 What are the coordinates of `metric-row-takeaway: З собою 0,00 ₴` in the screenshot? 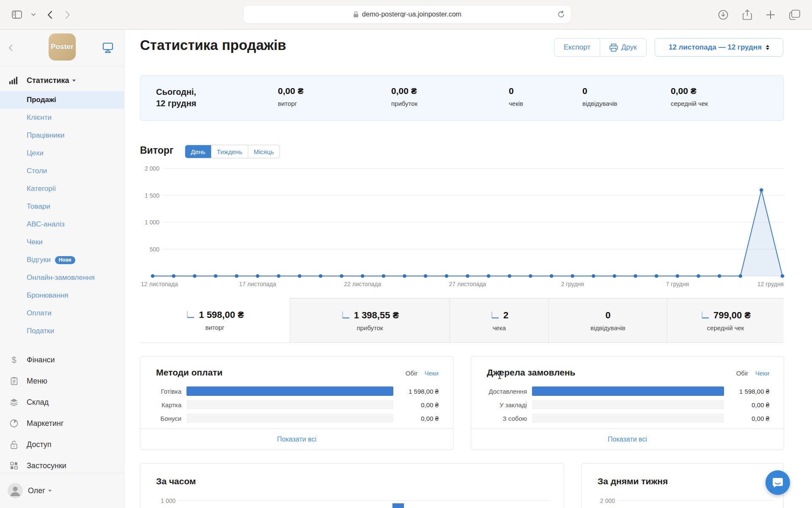 It's located at (628, 418).